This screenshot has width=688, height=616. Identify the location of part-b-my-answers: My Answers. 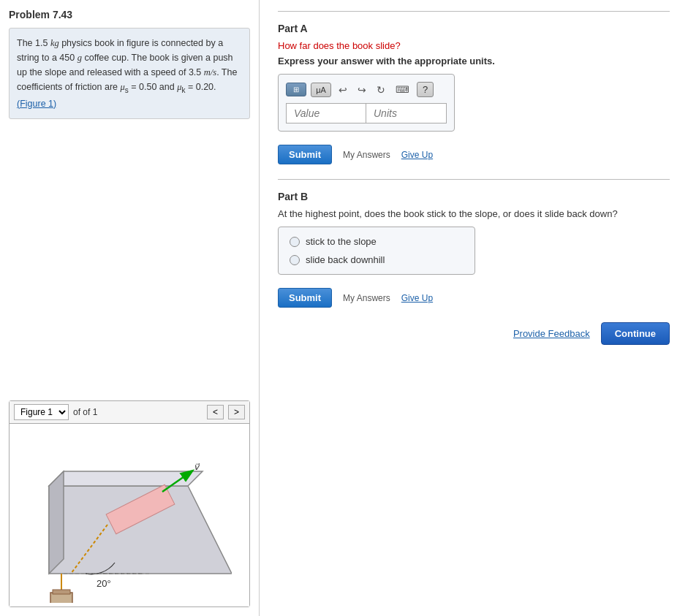
(367, 298).